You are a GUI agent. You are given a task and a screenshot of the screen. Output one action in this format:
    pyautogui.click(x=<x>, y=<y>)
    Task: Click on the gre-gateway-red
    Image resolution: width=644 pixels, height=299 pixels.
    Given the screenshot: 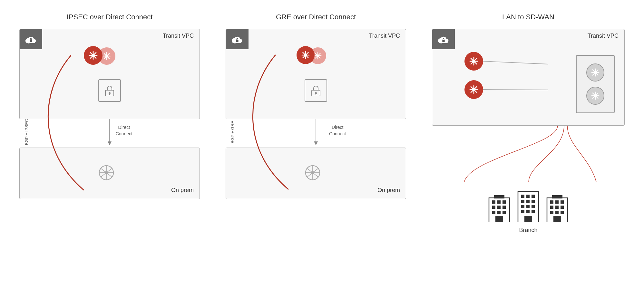 What is the action you would take?
    pyautogui.click(x=306, y=55)
    